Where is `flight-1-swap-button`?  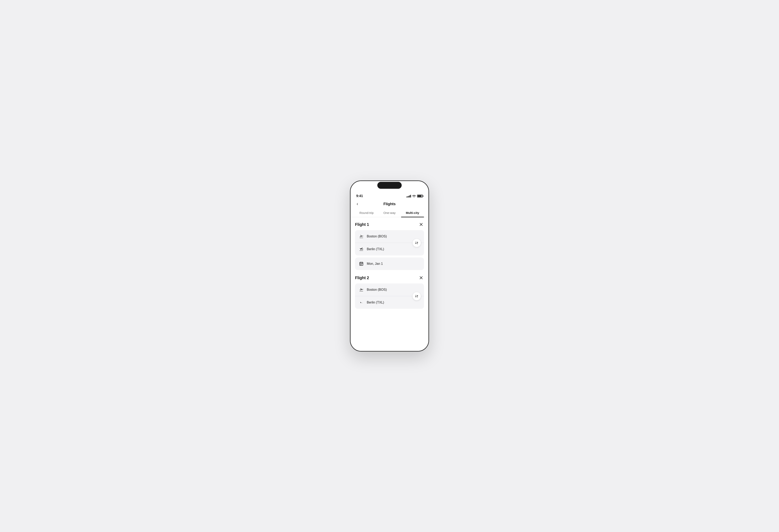 flight-1-swap-button is located at coordinates (417, 243).